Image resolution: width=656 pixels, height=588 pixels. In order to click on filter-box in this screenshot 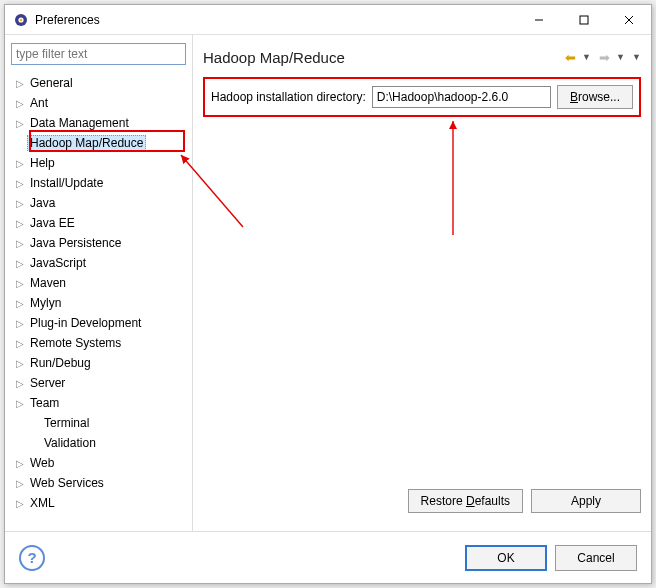, I will do `click(98, 54)`.